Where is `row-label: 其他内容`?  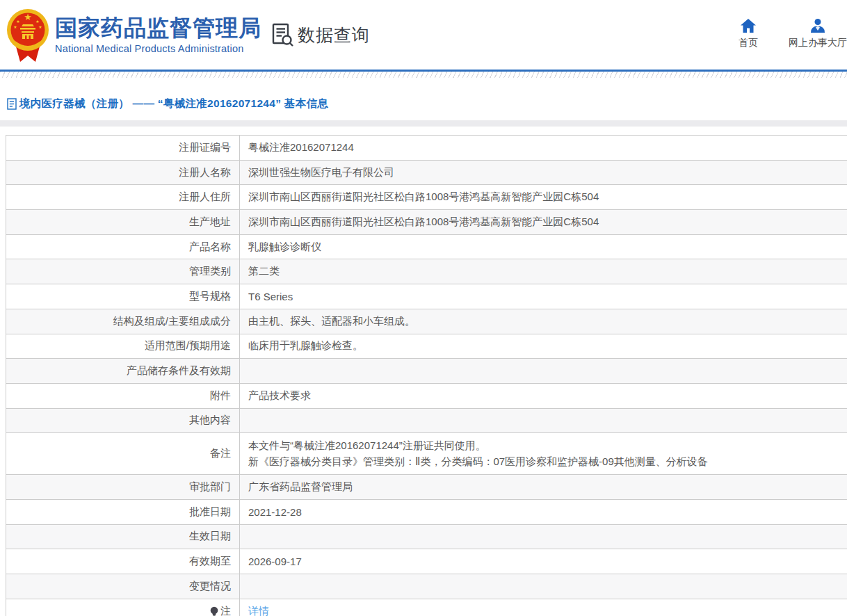
row-label: 其他内容 is located at coordinates (123, 421).